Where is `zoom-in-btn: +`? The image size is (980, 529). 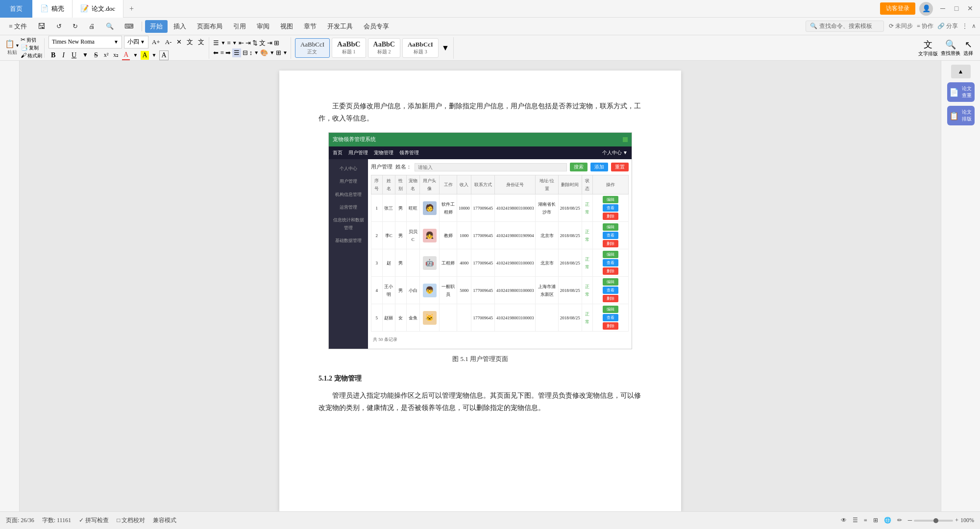 zoom-in-btn: + is located at coordinates (956, 520).